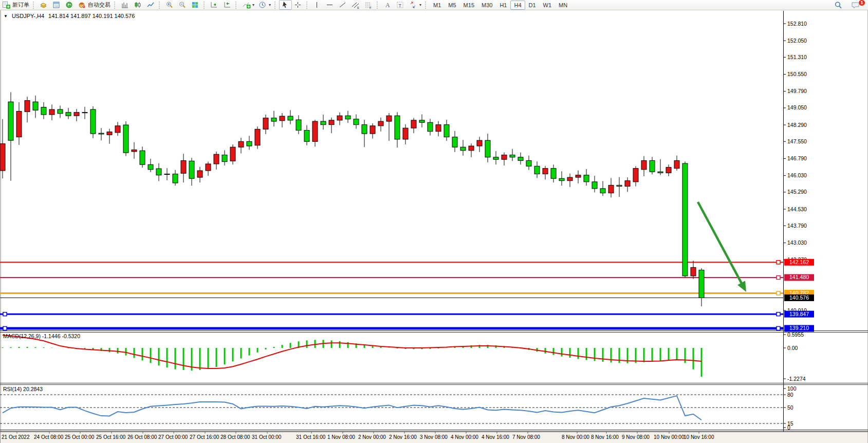 The width and height of the screenshot is (868, 443). I want to click on indicators-button: ▾, so click(248, 5).